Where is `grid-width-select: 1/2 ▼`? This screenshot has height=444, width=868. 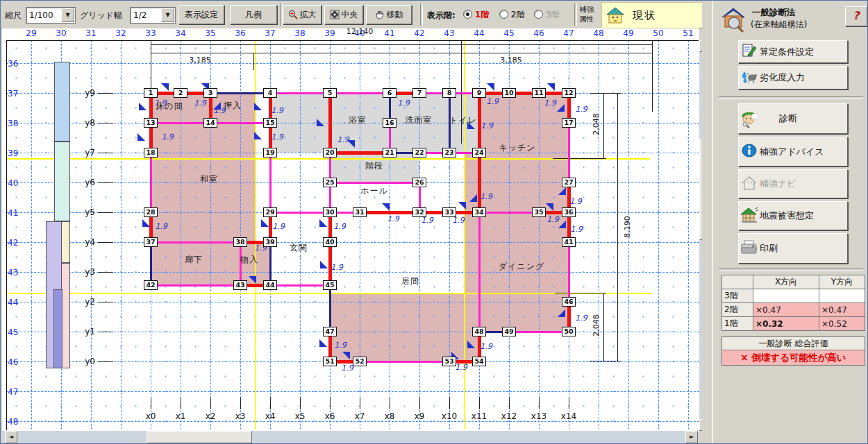
grid-width-select: 1/2 ▼ is located at coordinates (153, 15).